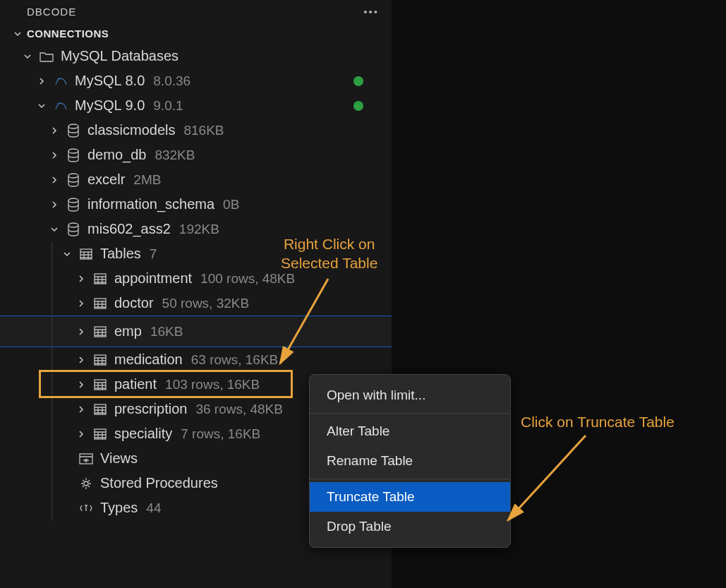 This screenshot has height=588, width=726. What do you see at coordinates (86, 254) in the screenshot?
I see `tables-icon` at bounding box center [86, 254].